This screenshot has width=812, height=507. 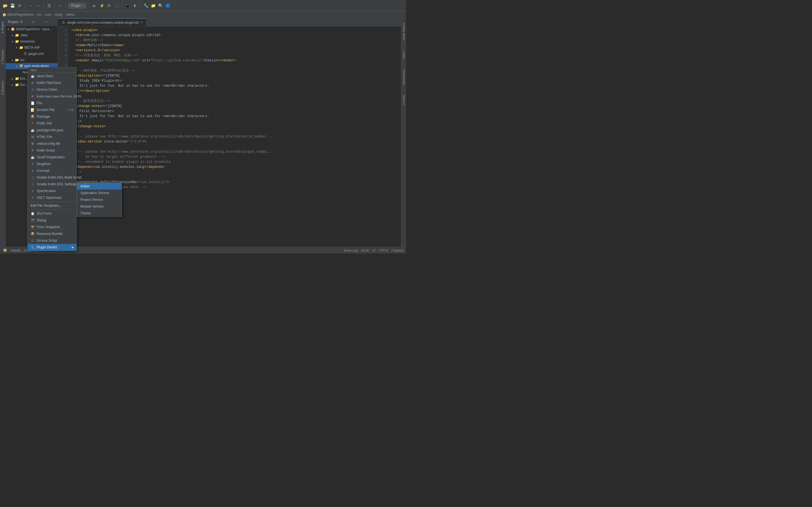 What do you see at coordinates (5, 250) in the screenshot?
I see `jelastic-icon: 🐱` at bounding box center [5, 250].